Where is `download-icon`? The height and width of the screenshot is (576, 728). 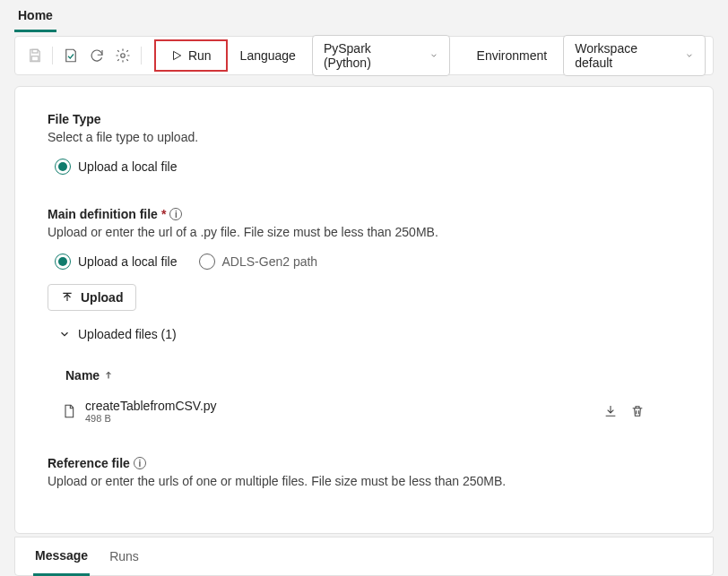
download-icon is located at coordinates (611, 411).